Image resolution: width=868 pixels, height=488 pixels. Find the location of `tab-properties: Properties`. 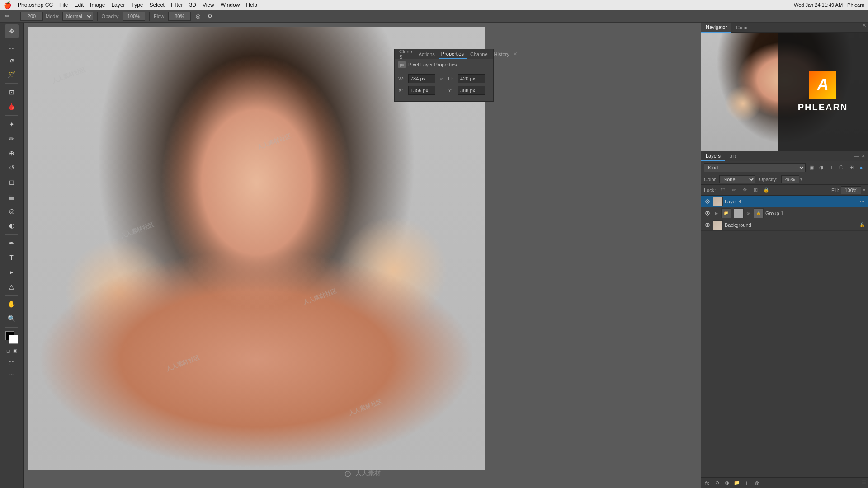

tab-properties: Properties is located at coordinates (453, 54).